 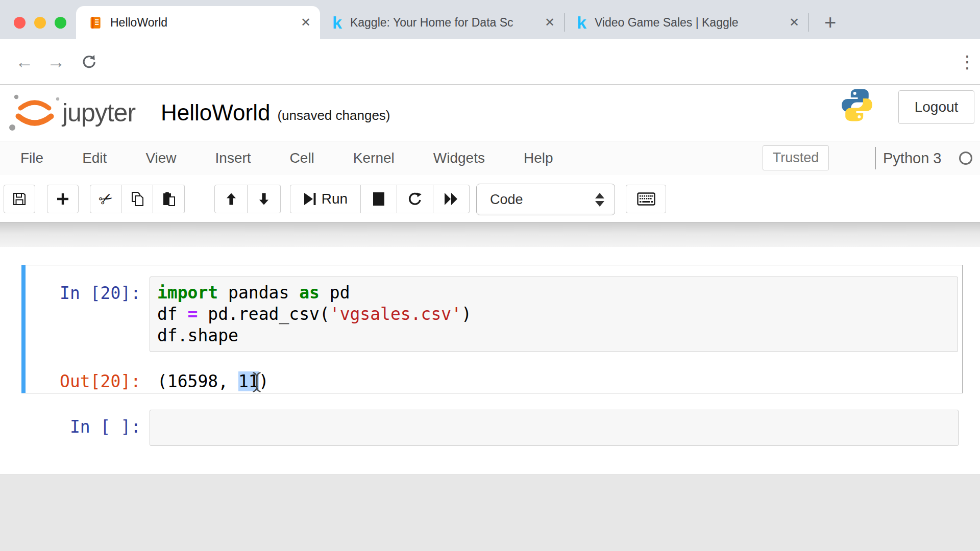 What do you see at coordinates (830, 22) in the screenshot?
I see `new-tab-button: +` at bounding box center [830, 22].